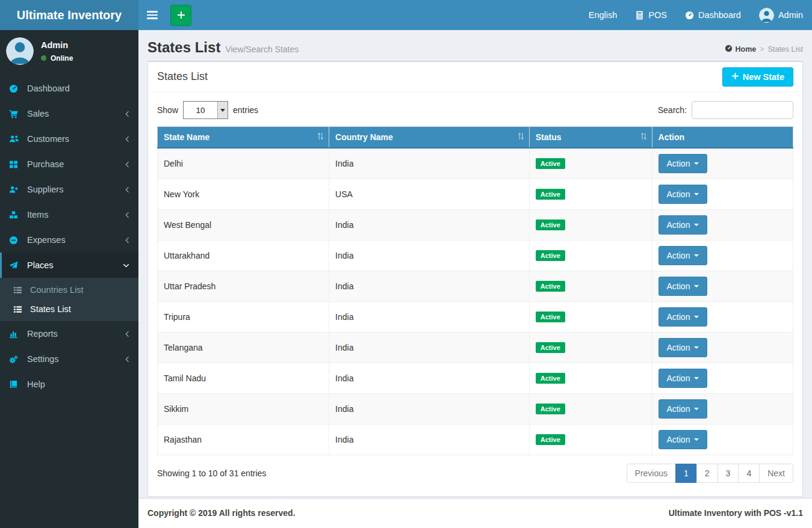 Image resolution: width=812 pixels, height=528 pixels. Describe the element at coordinates (57, 58) in the screenshot. I see `sidebar-user-status: Online` at that location.